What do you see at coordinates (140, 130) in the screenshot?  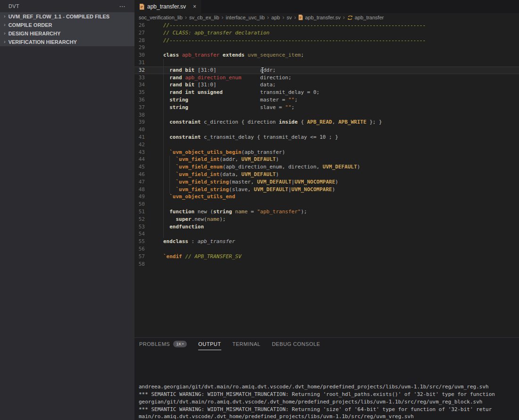 I see `line-number: 40` at bounding box center [140, 130].